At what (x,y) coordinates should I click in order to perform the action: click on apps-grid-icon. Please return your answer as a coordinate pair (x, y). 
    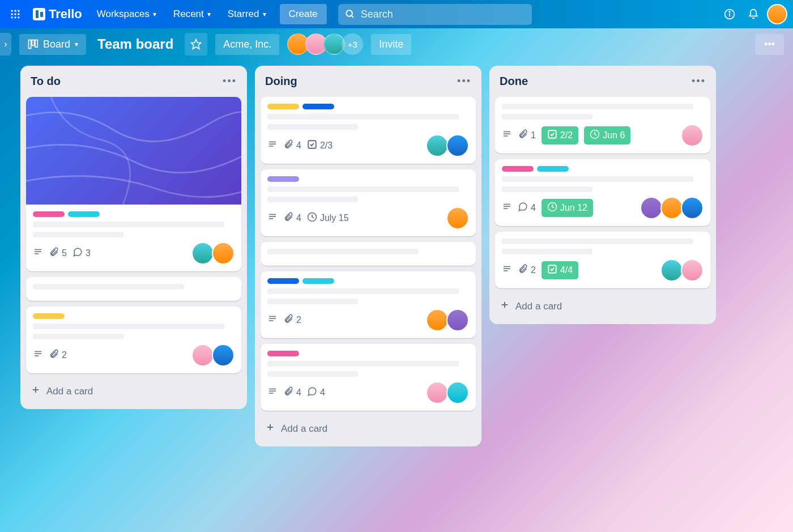
    Looking at the image, I should click on (15, 14).